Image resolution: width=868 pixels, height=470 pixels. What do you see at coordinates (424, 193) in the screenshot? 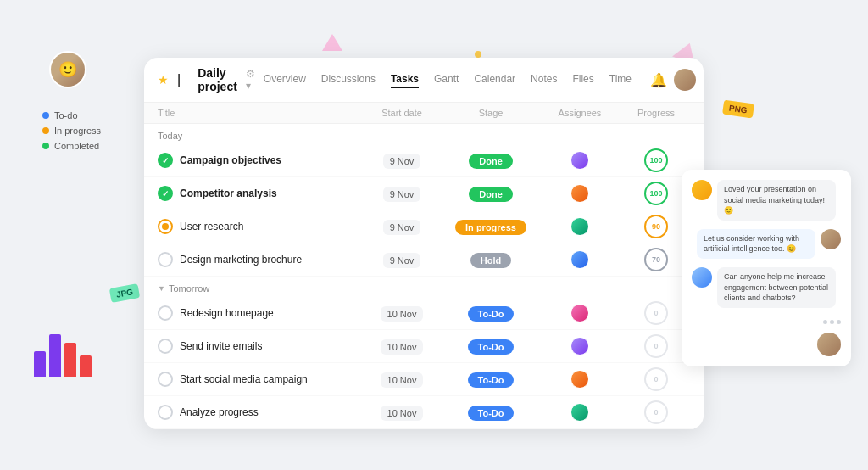
I see `table-row: Competitor analysis 9 Nov Done 100` at bounding box center [424, 193].